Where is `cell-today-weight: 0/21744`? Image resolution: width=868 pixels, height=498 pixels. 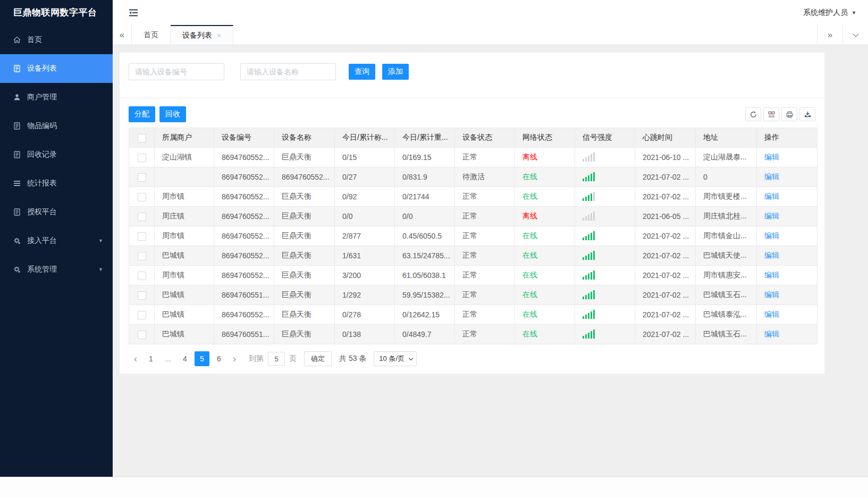 cell-today-weight: 0/21744 is located at coordinates (425, 197).